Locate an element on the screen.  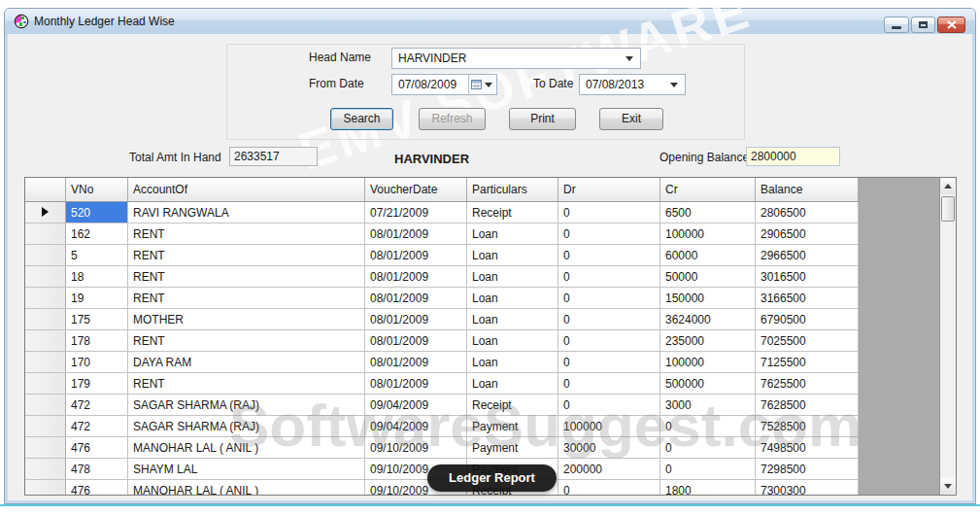
grid-cell: 19 is located at coordinates (97, 298).